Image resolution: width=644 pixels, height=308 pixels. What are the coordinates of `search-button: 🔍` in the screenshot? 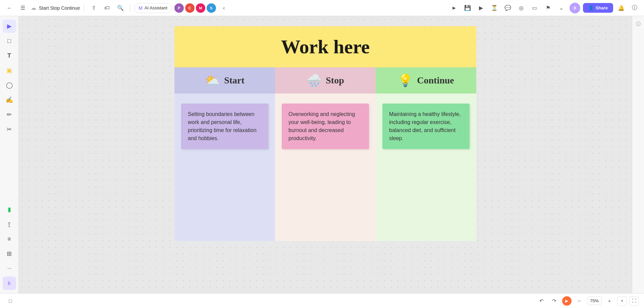 It's located at (120, 8).